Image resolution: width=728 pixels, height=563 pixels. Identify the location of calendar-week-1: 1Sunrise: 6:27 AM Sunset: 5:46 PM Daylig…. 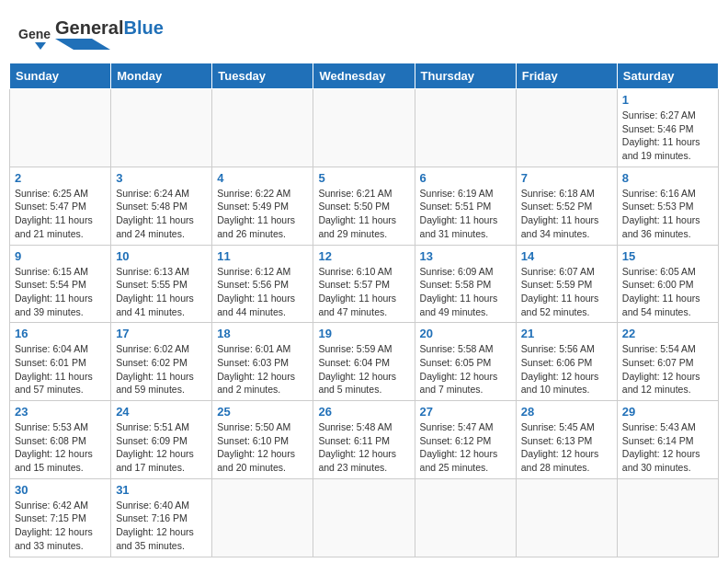
(364, 129).